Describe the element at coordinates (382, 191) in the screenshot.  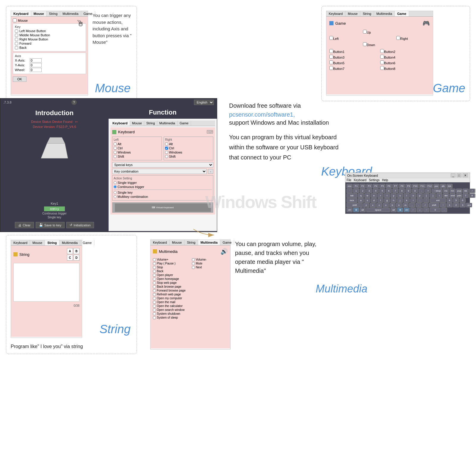
I see `osk-key-5: 5` at that location.